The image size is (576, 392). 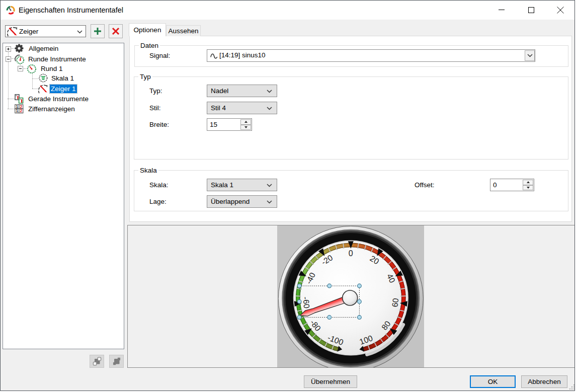 I want to click on svg-text: -60, so click(x=306, y=303).